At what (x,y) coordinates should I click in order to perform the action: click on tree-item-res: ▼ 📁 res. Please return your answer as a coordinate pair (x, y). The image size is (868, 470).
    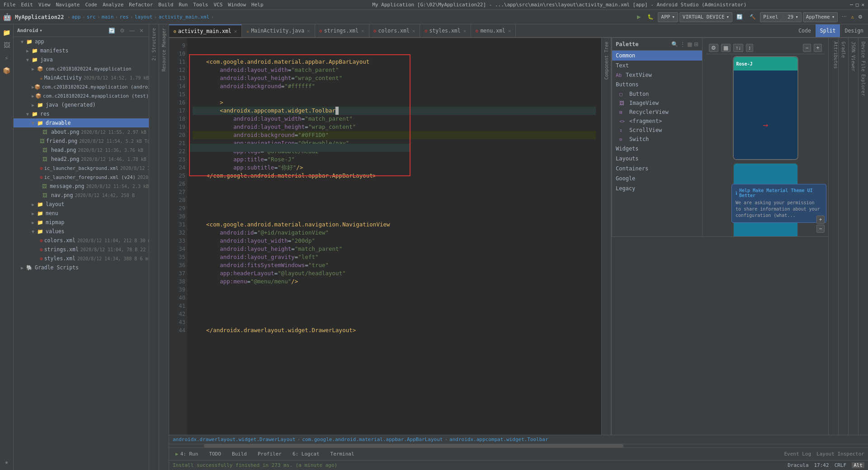
    Looking at the image, I should click on (81, 114).